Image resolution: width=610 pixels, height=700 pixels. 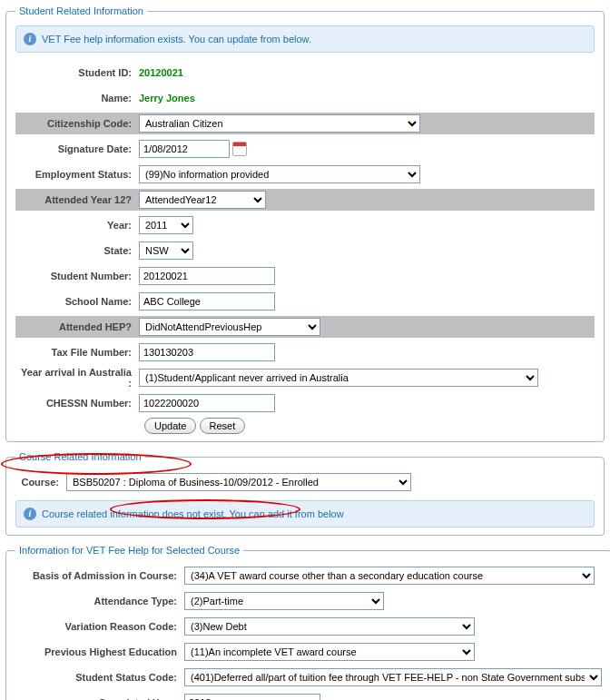 What do you see at coordinates (305, 276) in the screenshot?
I see `student-number-row: Student Number:` at bounding box center [305, 276].